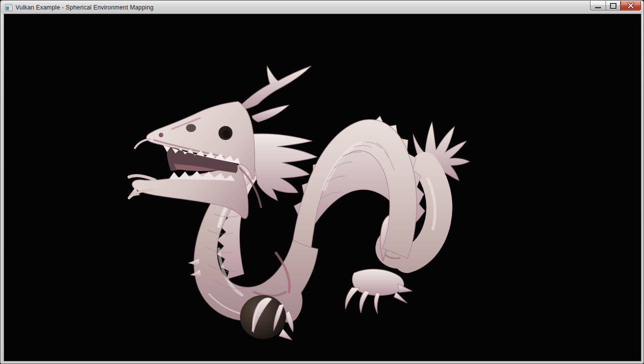  What do you see at coordinates (226, 134) in the screenshot?
I see `dragon-eye-pupil` at bounding box center [226, 134].